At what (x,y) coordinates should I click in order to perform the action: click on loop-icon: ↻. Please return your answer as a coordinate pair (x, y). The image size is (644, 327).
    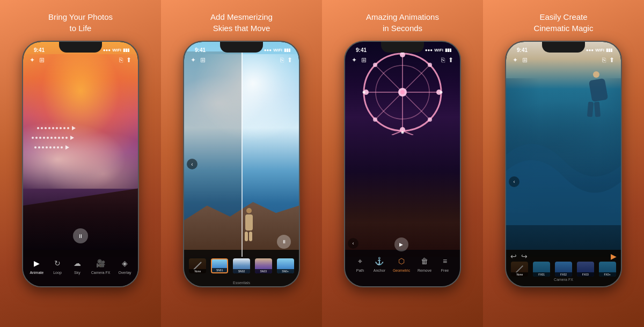
    Looking at the image, I should click on (57, 263).